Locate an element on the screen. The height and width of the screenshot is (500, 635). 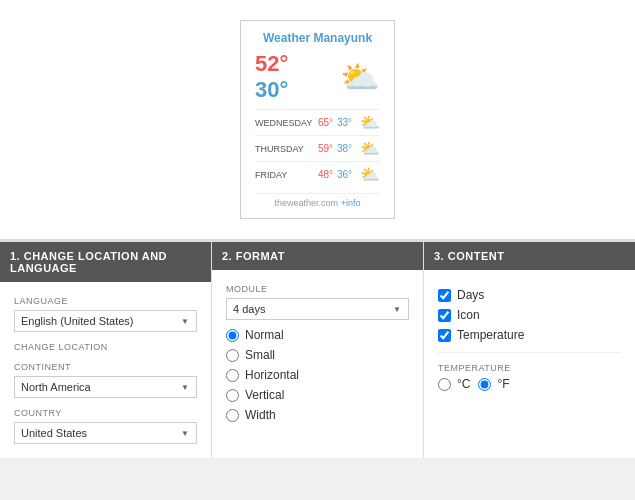
checkbox-icon-label: Icon is located at coordinates (468, 315).